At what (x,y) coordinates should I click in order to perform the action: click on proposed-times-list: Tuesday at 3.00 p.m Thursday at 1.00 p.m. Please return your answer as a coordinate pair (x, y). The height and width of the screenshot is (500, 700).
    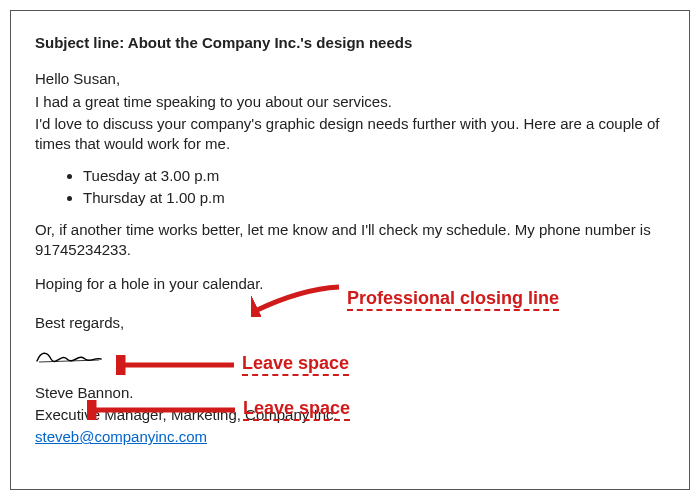
    Looking at the image, I should click on (350, 187).